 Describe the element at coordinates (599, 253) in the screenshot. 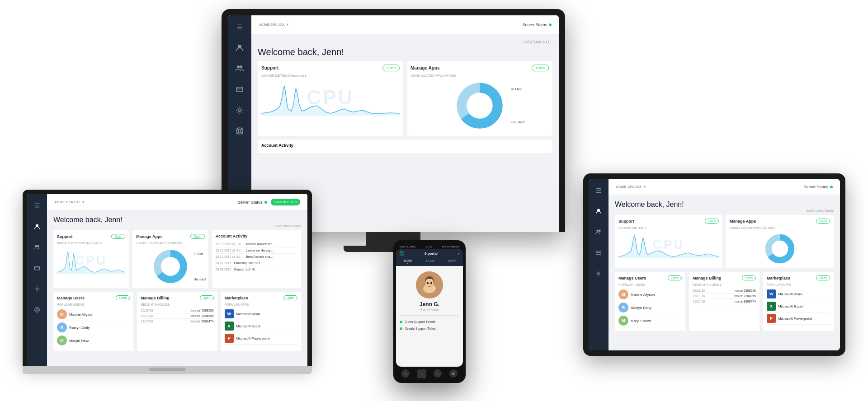

I see `tablet-billing-icon` at that location.